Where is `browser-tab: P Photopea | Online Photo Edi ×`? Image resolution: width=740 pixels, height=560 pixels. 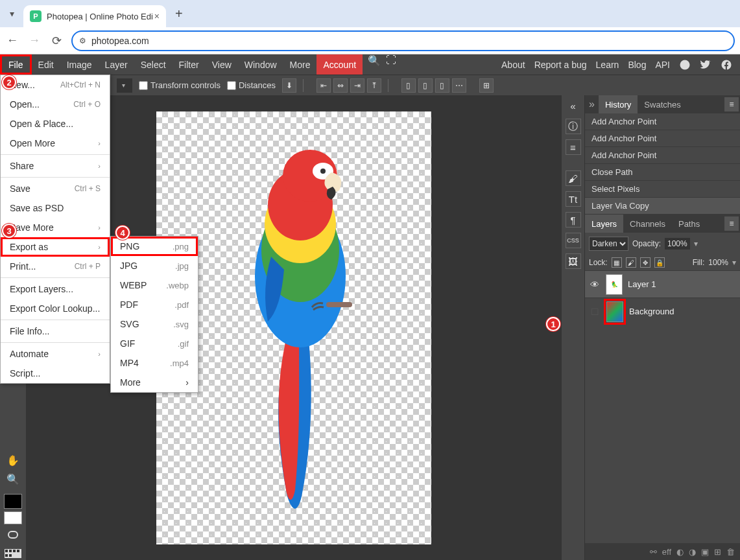 browser-tab: P Photopea | Online Photo Edi × is located at coordinates (95, 16).